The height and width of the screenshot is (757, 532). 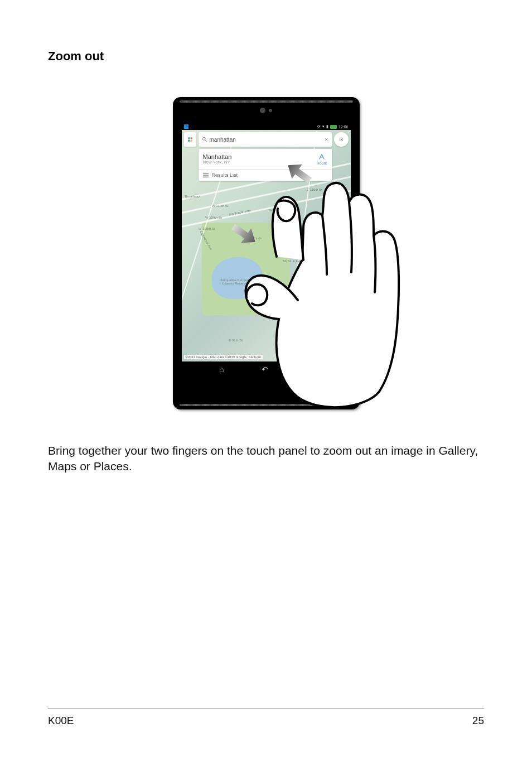 What do you see at coordinates (235, 282) in the screenshot?
I see `poi-label: Jacqueline Kennedy Onassis Reservoir` at bounding box center [235, 282].